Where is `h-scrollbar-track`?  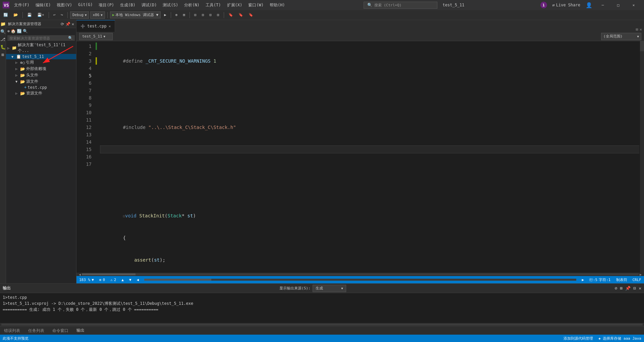
h-scrollbar-track is located at coordinates (360, 274).